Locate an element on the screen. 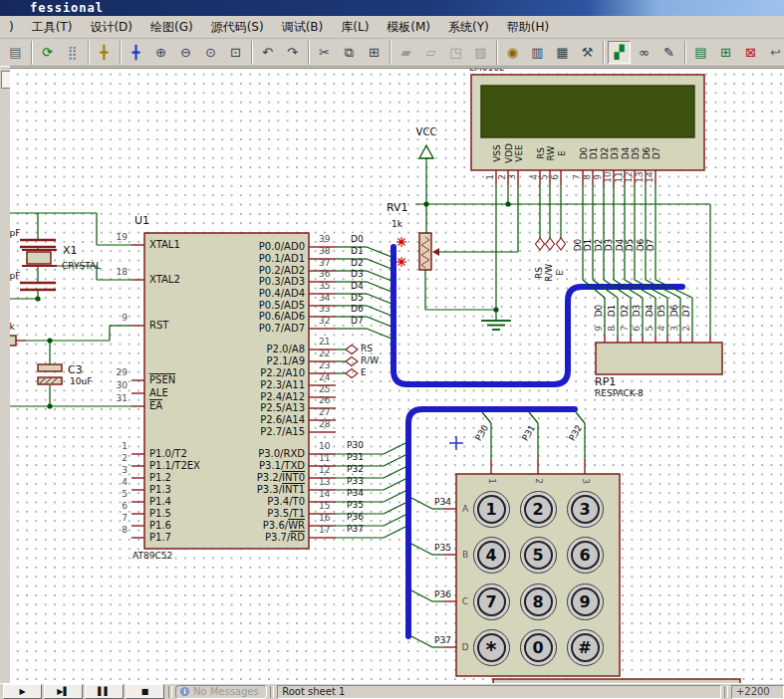 The width and height of the screenshot is (784, 699). keypad-key-8: 8 is located at coordinates (538, 601).